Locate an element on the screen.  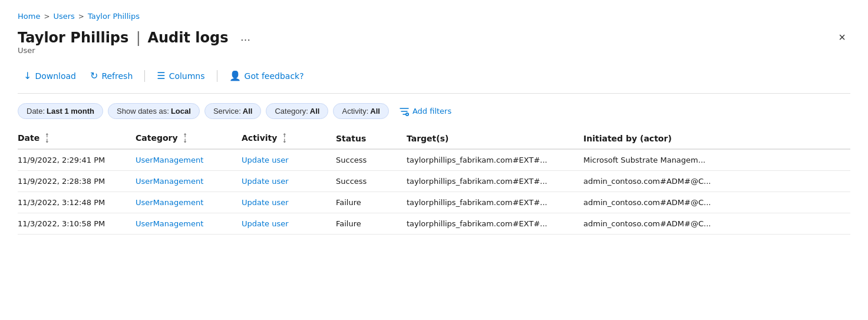
cell-category-1: UserManagement is located at coordinates (189, 182).